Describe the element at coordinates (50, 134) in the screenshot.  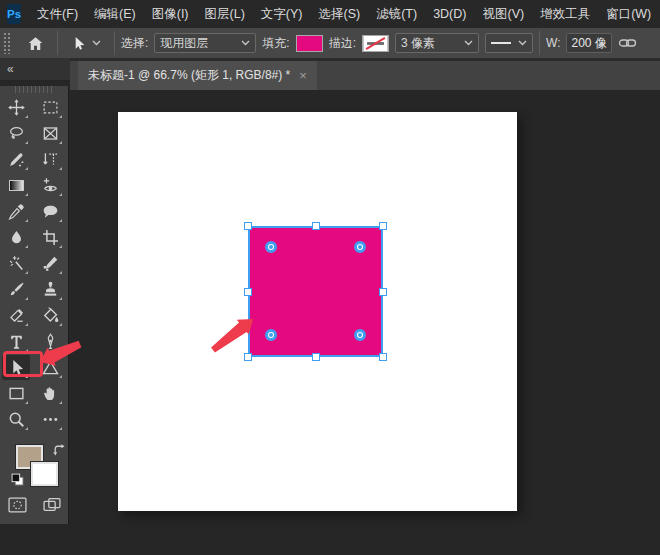
I see `frame-tool` at that location.